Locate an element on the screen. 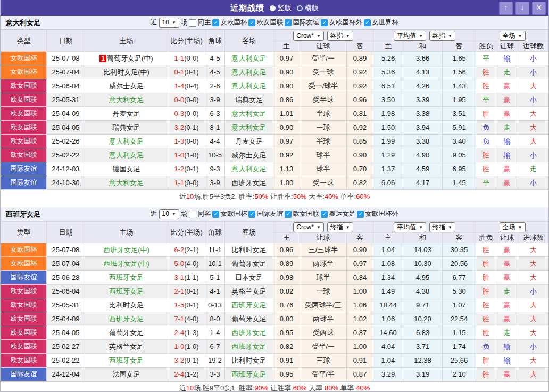  games-label: 场 is located at coordinates (184, 22).